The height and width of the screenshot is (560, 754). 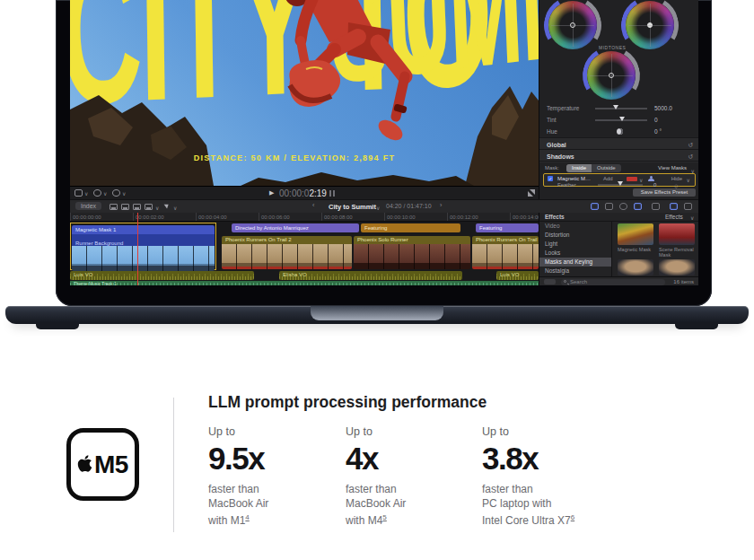 What do you see at coordinates (632, 179) in the screenshot?
I see `mask-color-swatch` at bounding box center [632, 179].